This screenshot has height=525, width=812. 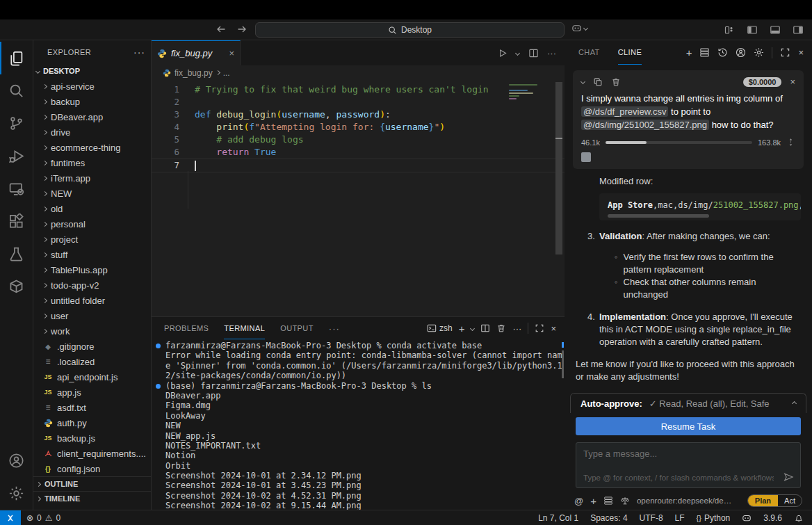 I want to click on attachment-thumbnail, so click(x=586, y=157).